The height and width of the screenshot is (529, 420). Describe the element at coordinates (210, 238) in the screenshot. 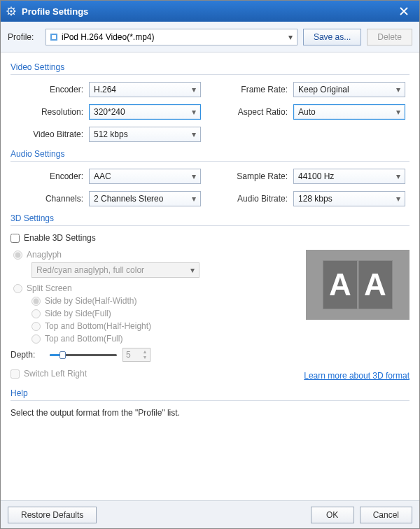

I see `enable-3d-checkbox: Enable 3D Settings` at that location.